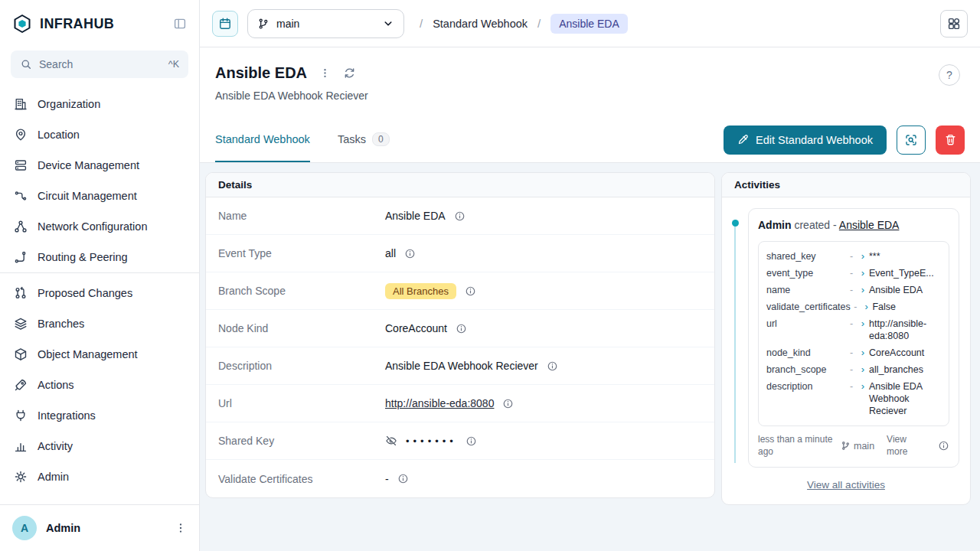 This screenshot has height=551, width=980. What do you see at coordinates (905, 353) in the screenshot?
I see `prop-value: CoreAccount` at bounding box center [905, 353].